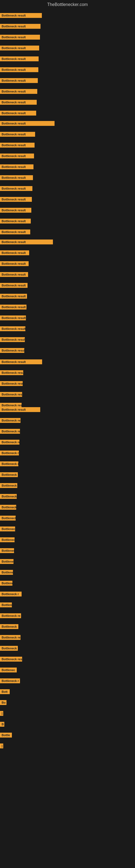 This screenshot has width=135, height=868. Describe the element at coordinates (11, 659) in the screenshot. I see `bar-item: Bottleneck res` at that location.